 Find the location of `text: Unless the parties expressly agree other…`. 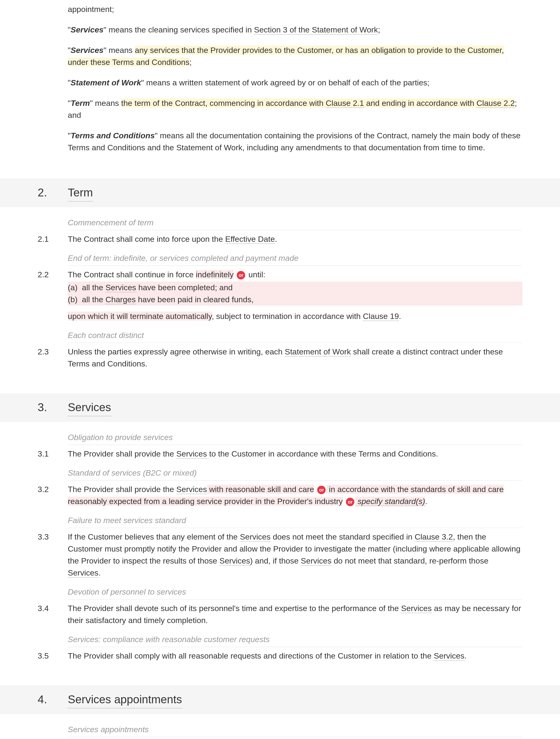

text: Unless the parties expressly agree other… is located at coordinates (176, 351).